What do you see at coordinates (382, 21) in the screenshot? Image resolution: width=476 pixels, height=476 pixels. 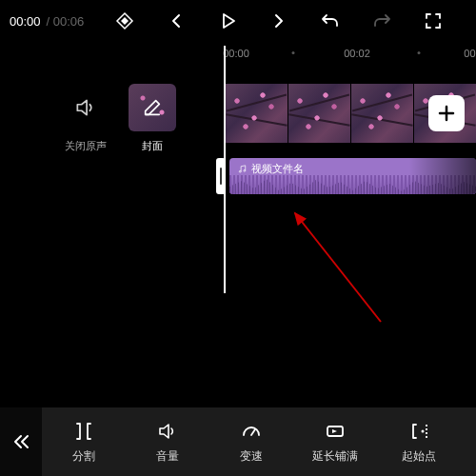 I see `redo-icon` at bounding box center [382, 21].